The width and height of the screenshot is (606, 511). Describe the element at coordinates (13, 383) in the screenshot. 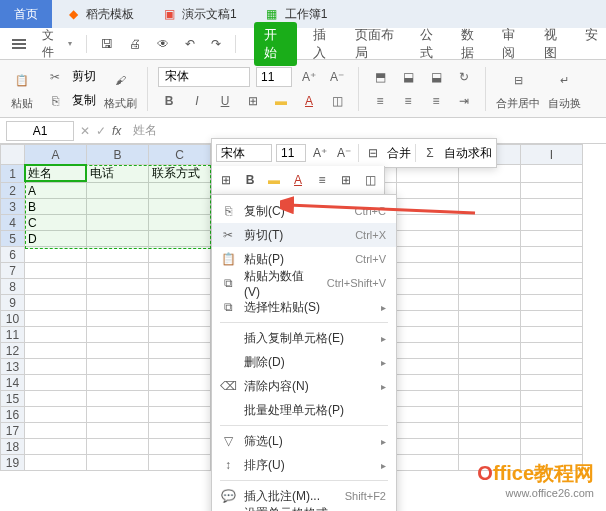

I see `row-header: 14` at that location.